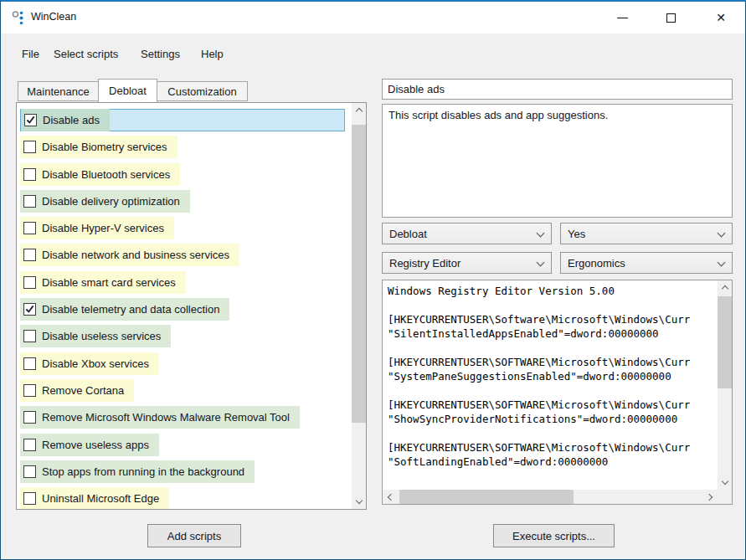  I want to click on script-item: Disable ads, so click(183, 121).